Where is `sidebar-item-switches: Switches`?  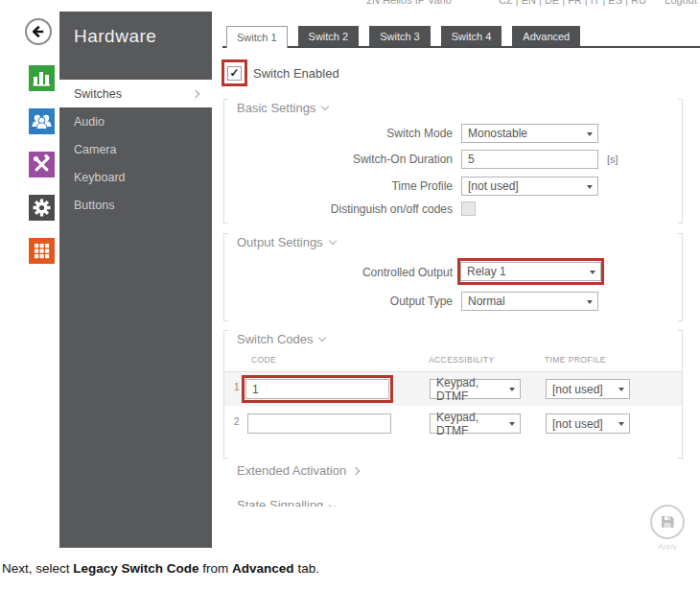 sidebar-item-switches: Switches is located at coordinates (136, 94).